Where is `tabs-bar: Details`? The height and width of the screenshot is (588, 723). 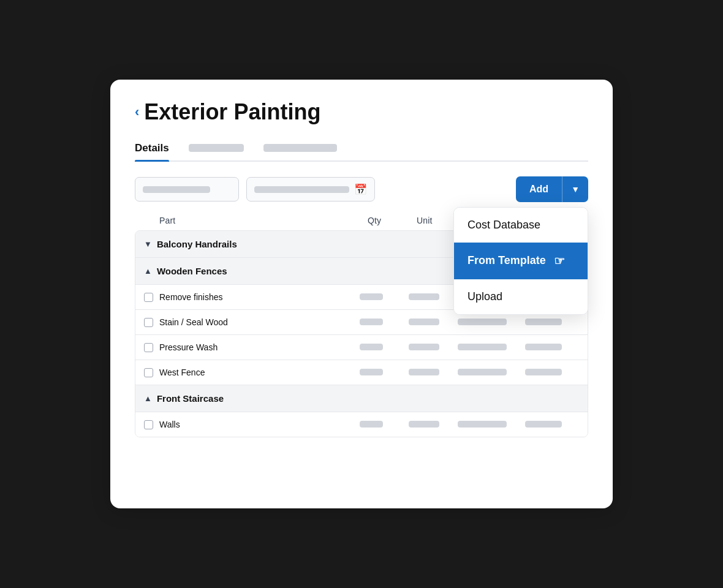 tabs-bar: Details is located at coordinates (362, 149).